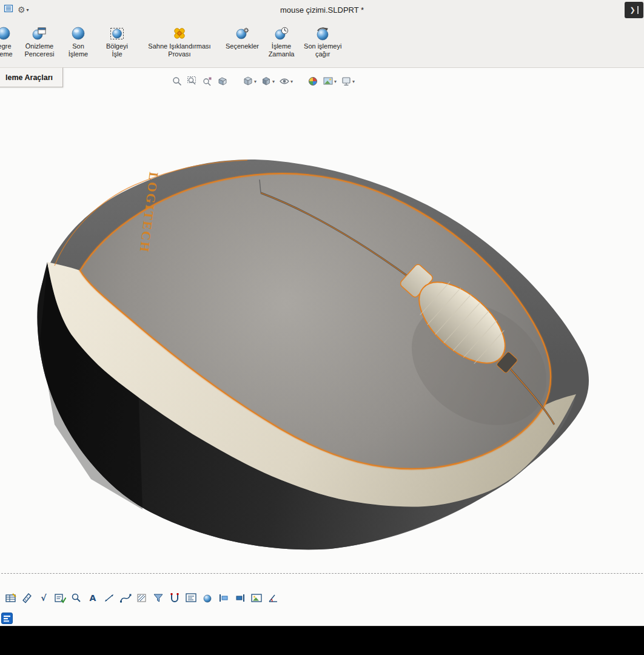  I want to click on task-pane-bar-icon, so click(638, 10).